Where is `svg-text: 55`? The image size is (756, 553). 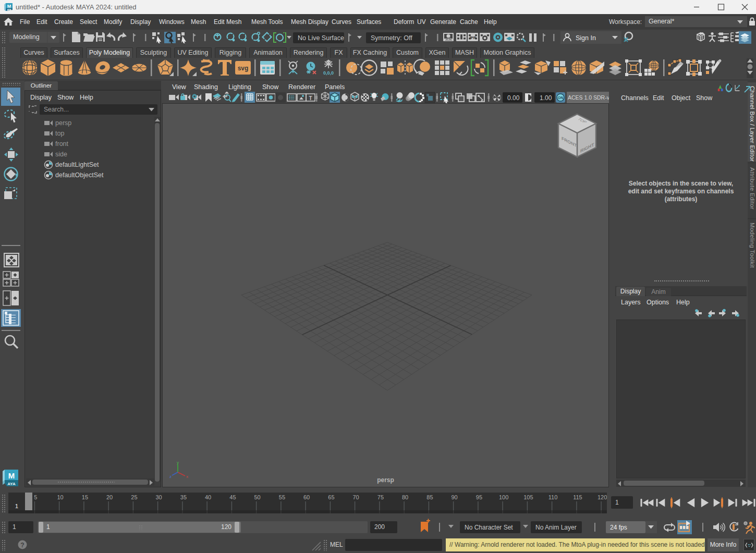 svg-text: 55 is located at coordinates (282, 497).